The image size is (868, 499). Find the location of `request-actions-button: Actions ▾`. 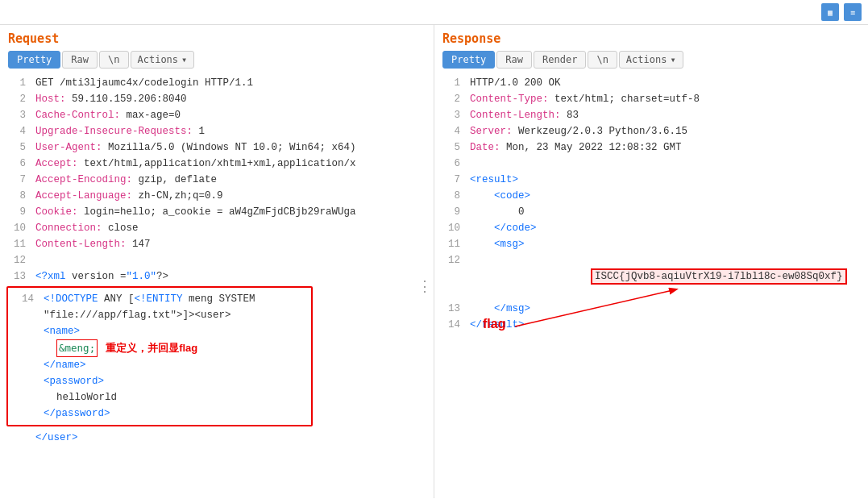

request-actions-button: Actions ▾ is located at coordinates (163, 60).